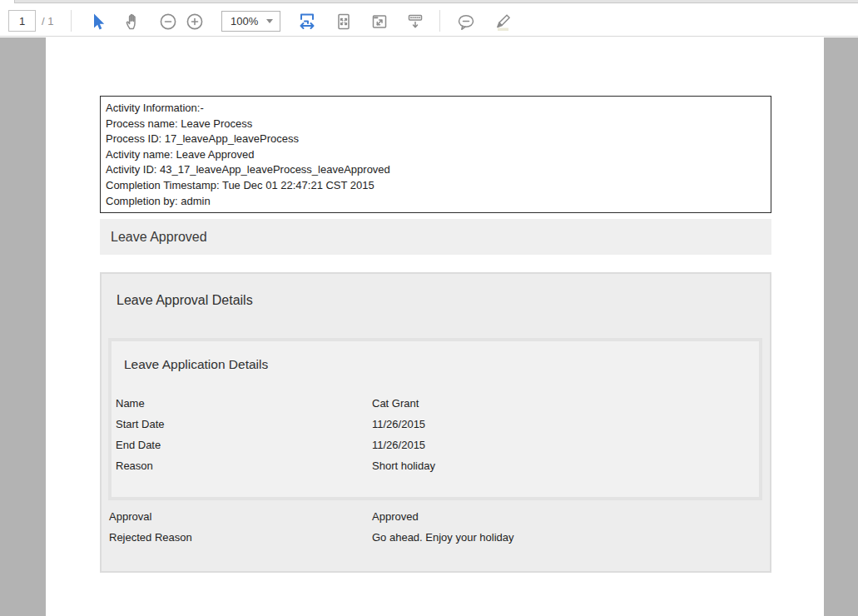 The width and height of the screenshot is (858, 616). I want to click on fit-width-icon, so click(307, 22).